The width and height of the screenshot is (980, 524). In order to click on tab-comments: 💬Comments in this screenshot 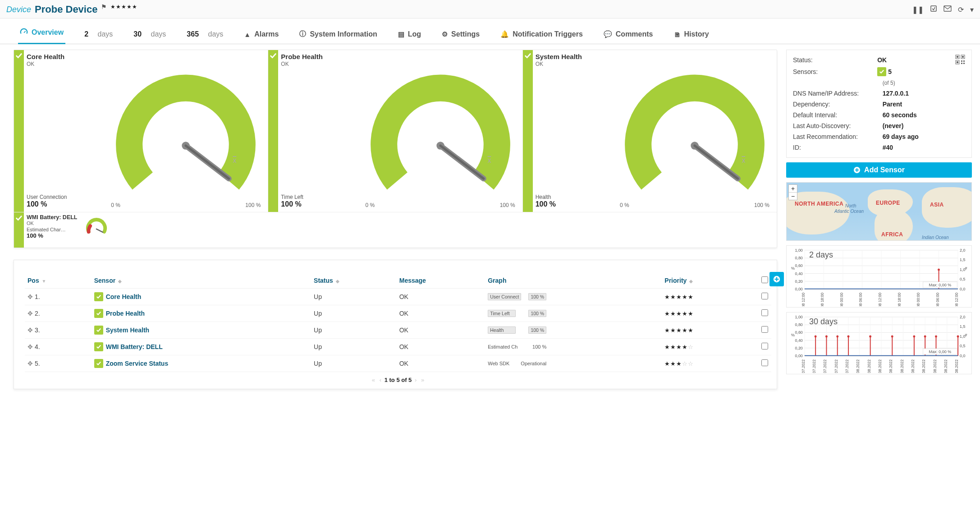, I will do `click(628, 36)`.